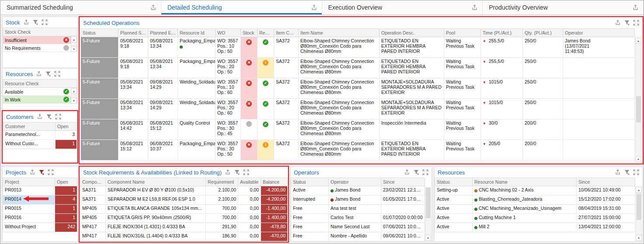 This screenshot has width=644, height=244. Describe the element at coordinates (403, 209) in the screenshot. I see `operator-since-cell` at that location.